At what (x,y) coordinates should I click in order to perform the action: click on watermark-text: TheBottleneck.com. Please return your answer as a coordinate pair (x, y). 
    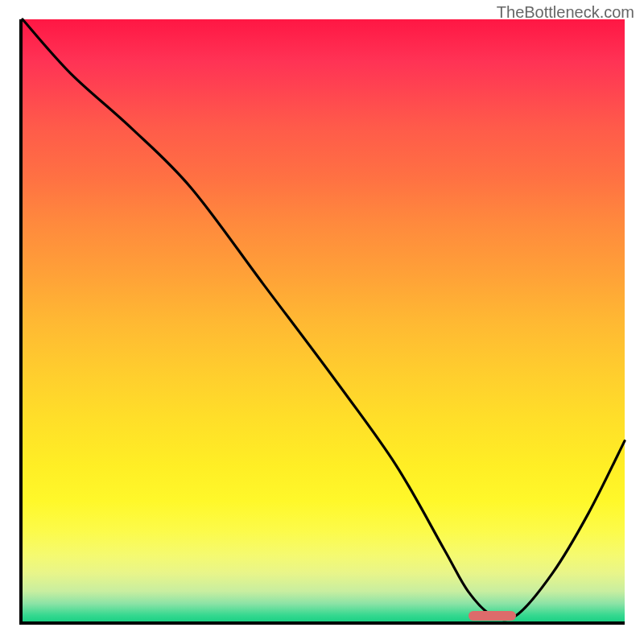
    Looking at the image, I should click on (565, 13).